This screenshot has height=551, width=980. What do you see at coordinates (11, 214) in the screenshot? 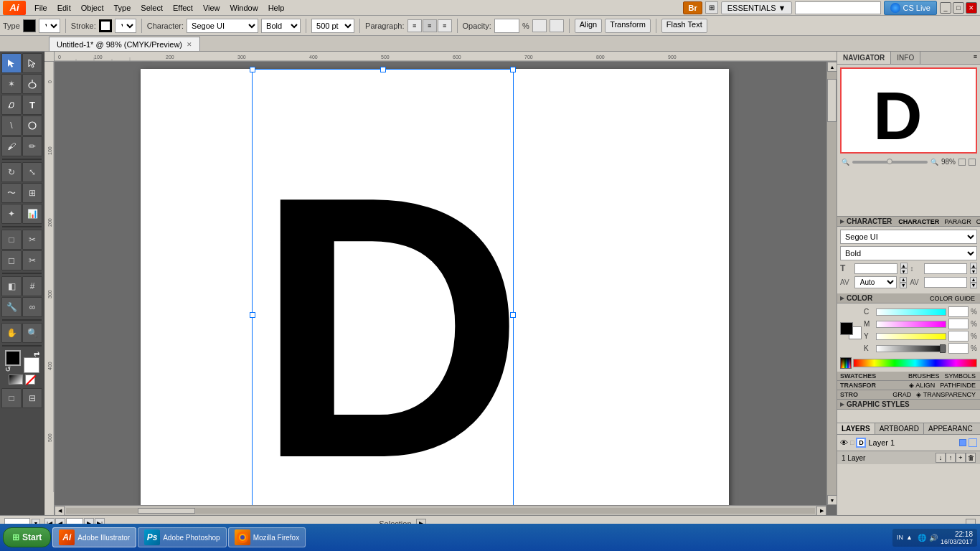
I see `symbol-tool: ✦` at bounding box center [11, 214].